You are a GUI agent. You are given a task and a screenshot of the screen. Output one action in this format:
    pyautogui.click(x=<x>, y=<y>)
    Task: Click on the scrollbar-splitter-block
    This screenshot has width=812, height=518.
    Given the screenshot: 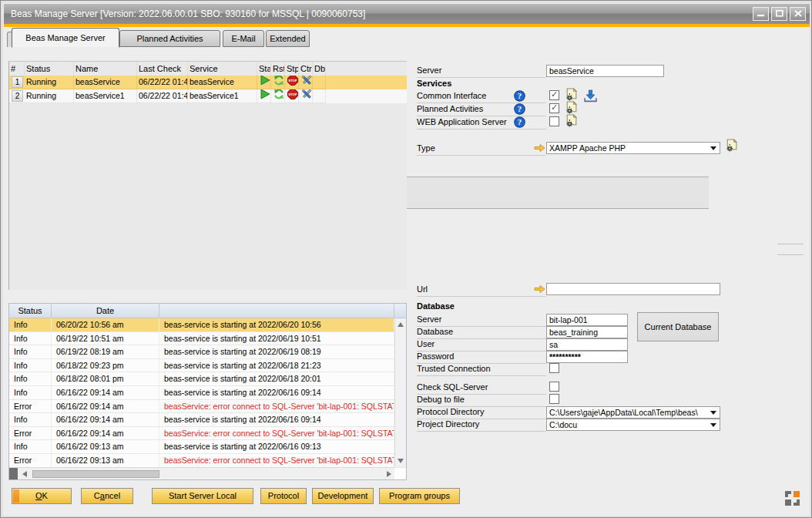 What is the action you would take?
    pyautogui.click(x=14, y=473)
    